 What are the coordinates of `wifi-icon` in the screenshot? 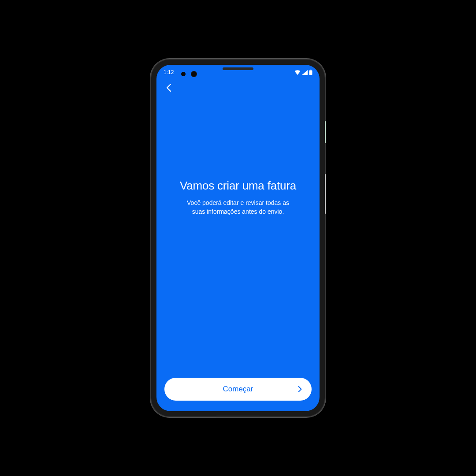 It's located at (298, 72).